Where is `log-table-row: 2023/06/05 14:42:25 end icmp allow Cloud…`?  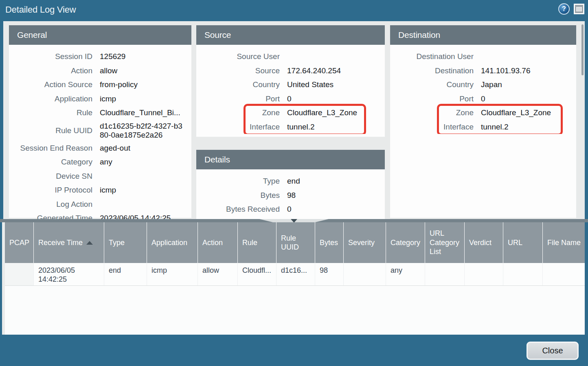 log-table-row: 2023/06/05 14:42:25 end icmp allow Cloud… is located at coordinates (295, 274).